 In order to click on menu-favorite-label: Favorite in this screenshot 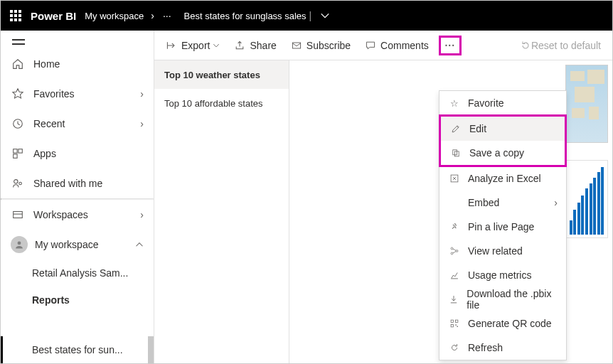, I will do `click(486, 103)`.